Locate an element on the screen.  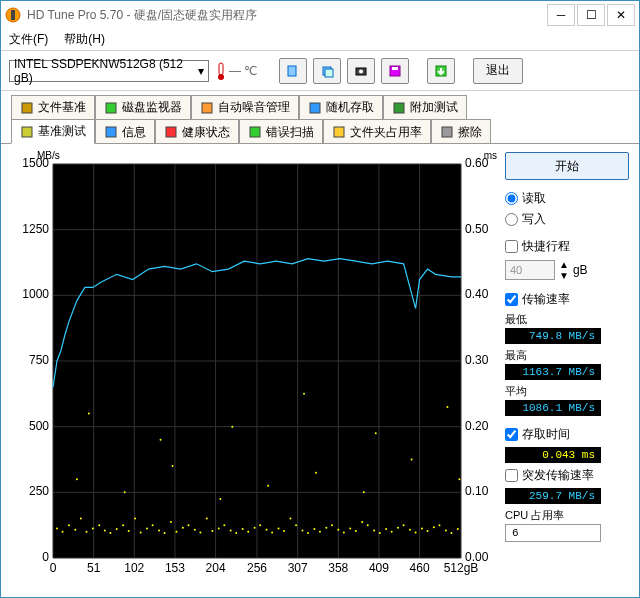
exit-button: 退出 is located at coordinates (498, 71).